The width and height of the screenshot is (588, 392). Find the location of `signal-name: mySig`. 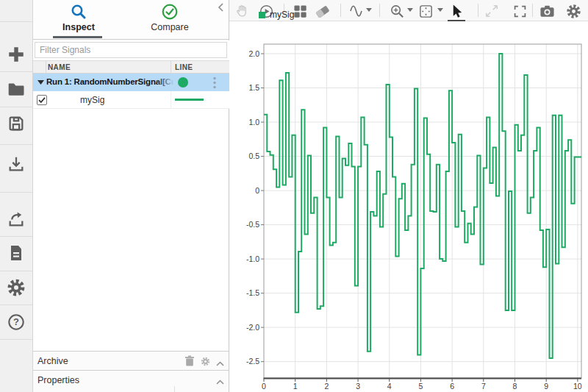

signal-name: mySig is located at coordinates (93, 100).